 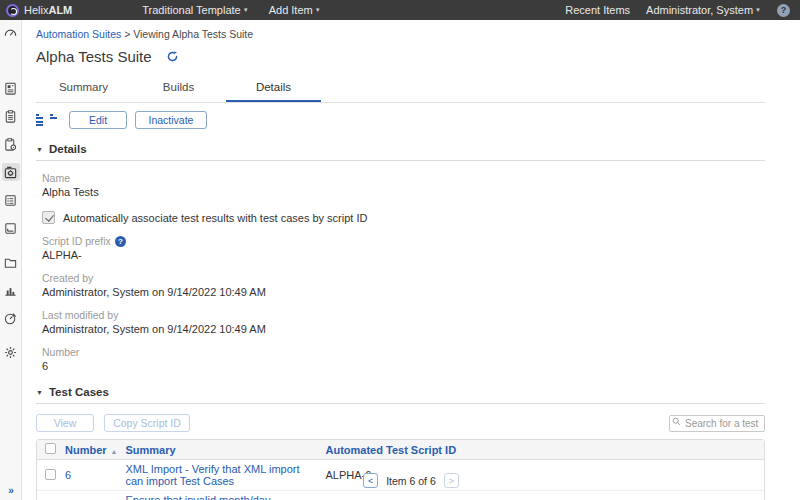 What do you see at coordinates (11, 290) in the screenshot?
I see `sidebar-item-reports` at bounding box center [11, 290].